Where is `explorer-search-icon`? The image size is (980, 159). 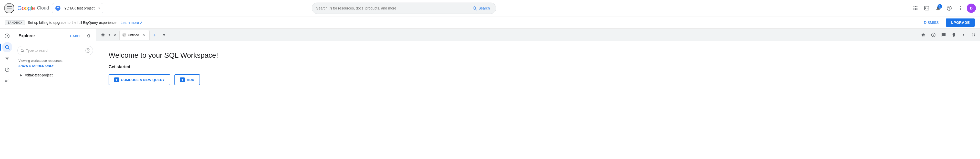 explorer-search-icon is located at coordinates (22, 50).